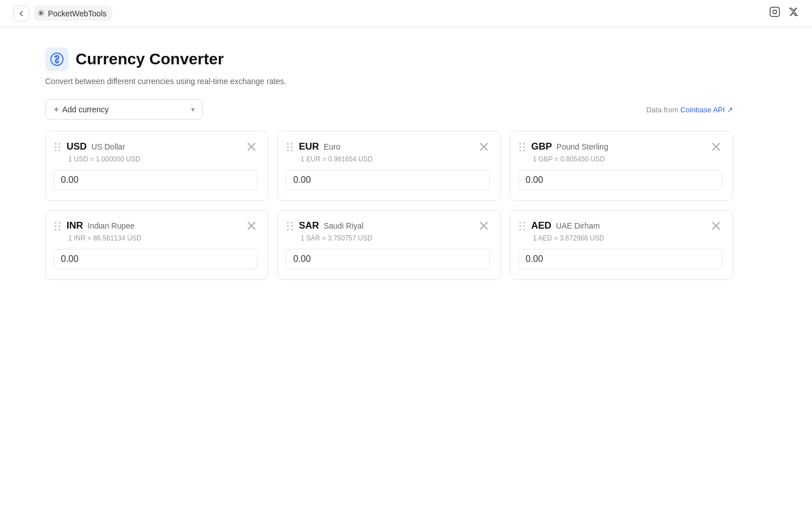 This screenshot has height=508, width=812. I want to click on add-currency-button: + Add currency ▾, so click(124, 110).